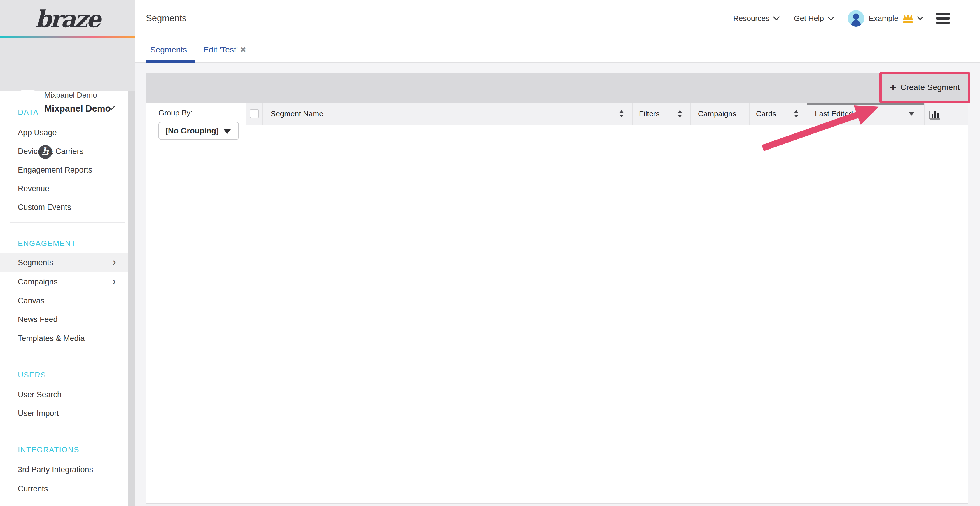  What do you see at coordinates (557, 88) in the screenshot?
I see `segments-toolbar: Include archived segments + Create Segme…` at bounding box center [557, 88].